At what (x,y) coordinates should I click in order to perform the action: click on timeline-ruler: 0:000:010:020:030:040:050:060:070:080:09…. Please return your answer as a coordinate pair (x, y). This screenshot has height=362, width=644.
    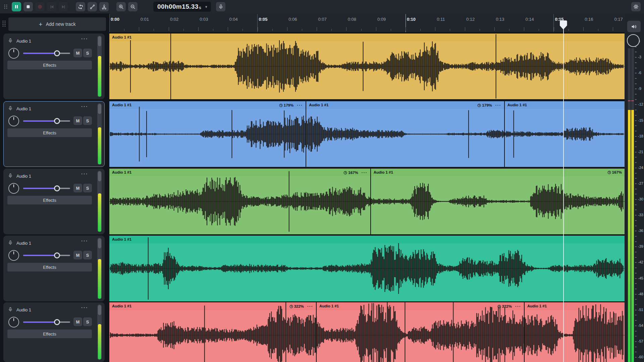
    Looking at the image, I should click on (367, 23).